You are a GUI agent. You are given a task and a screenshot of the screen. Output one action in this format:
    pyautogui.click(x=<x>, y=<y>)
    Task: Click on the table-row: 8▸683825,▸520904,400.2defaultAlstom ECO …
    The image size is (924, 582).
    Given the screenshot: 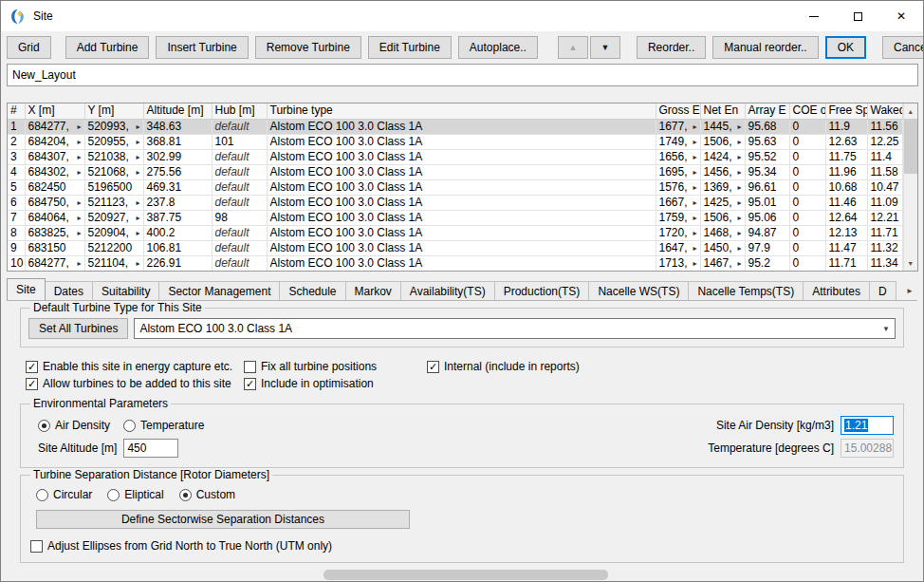 What is the action you would take?
    pyautogui.click(x=455, y=233)
    